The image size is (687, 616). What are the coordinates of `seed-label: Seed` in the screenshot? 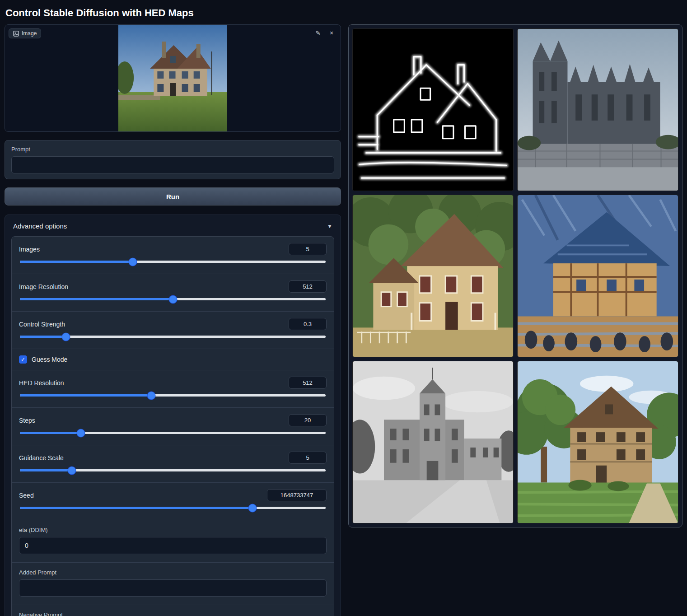 It's located at (26, 495).